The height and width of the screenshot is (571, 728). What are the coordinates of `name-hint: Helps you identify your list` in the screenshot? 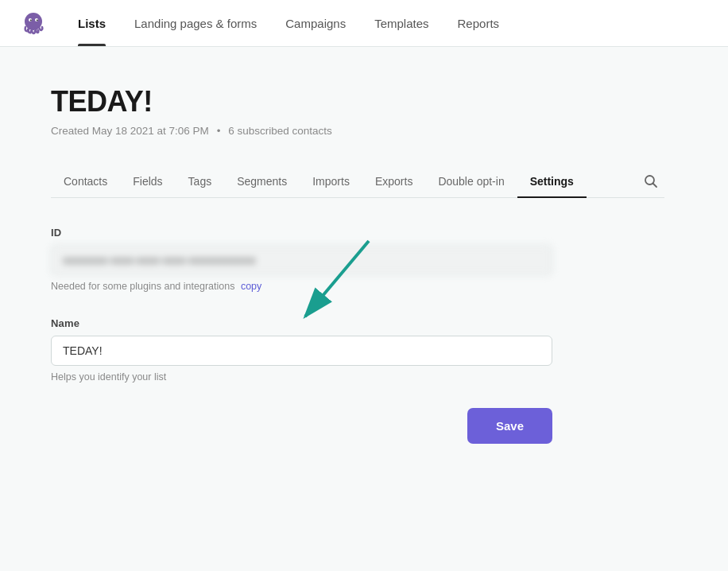 It's located at (358, 377).